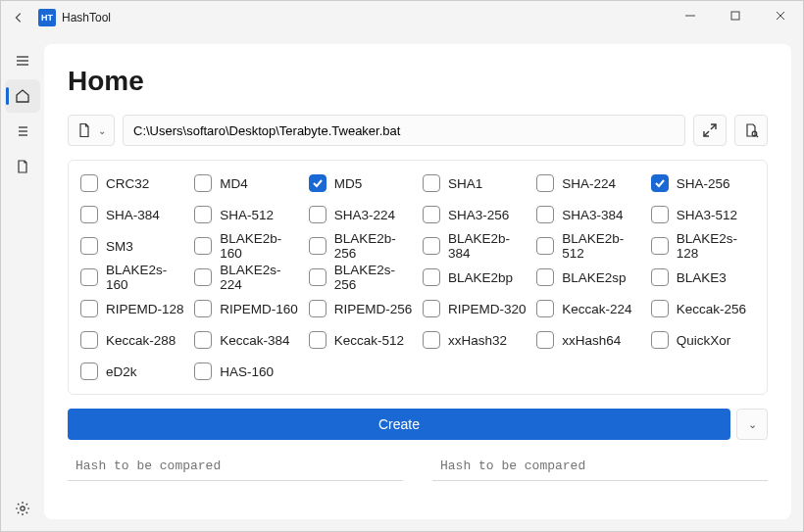 The height and width of the screenshot is (532, 804). I want to click on algorithm-checkbox: SHA-256, so click(703, 183).